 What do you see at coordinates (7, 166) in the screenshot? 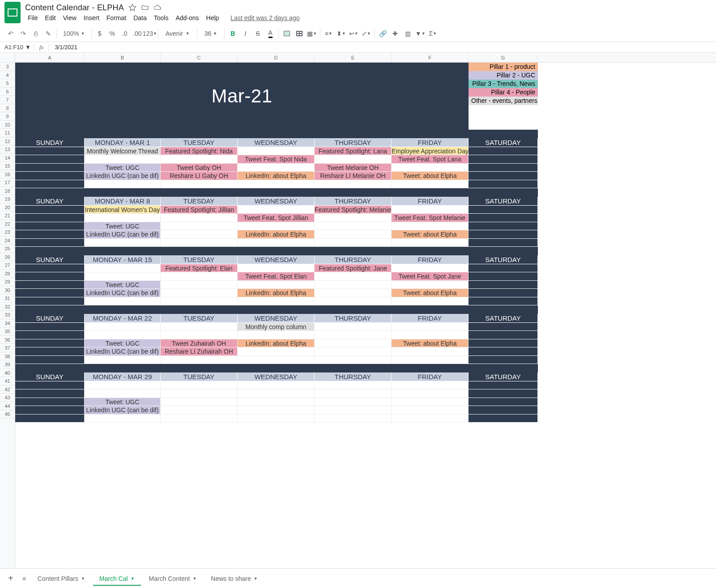
I see `row-header: 15` at bounding box center [7, 166].